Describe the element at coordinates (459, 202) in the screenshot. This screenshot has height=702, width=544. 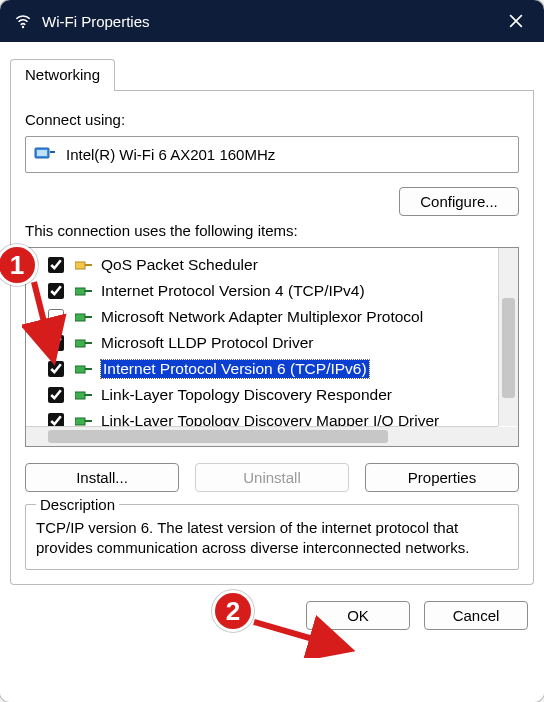
I see `configure-button: Configure...` at that location.